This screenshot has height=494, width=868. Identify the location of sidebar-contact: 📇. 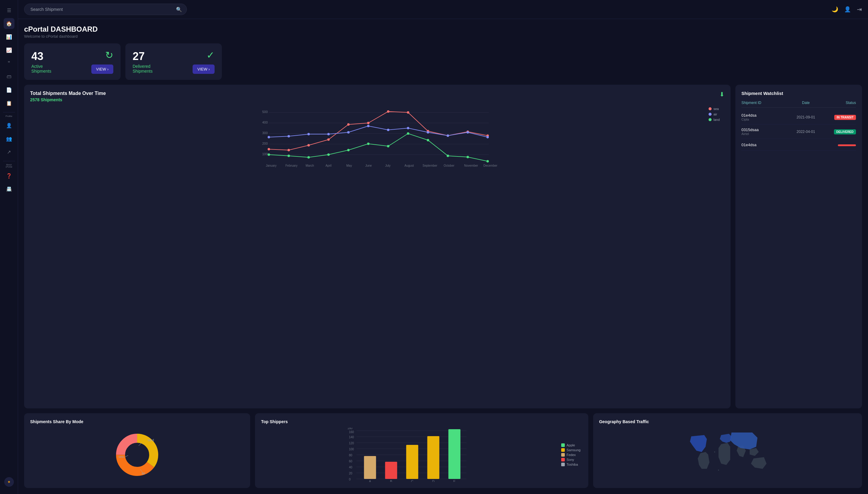
(9, 189).